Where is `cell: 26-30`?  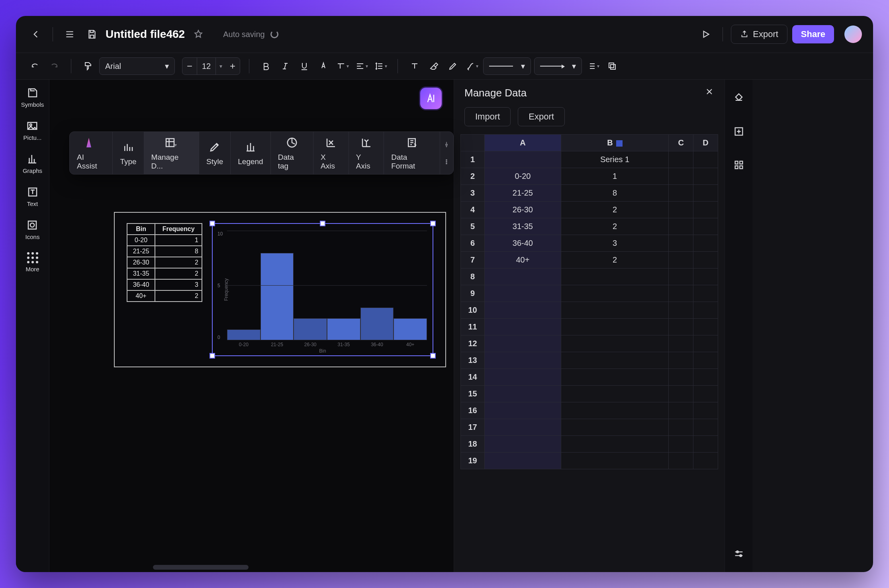
cell: 26-30 is located at coordinates (523, 210).